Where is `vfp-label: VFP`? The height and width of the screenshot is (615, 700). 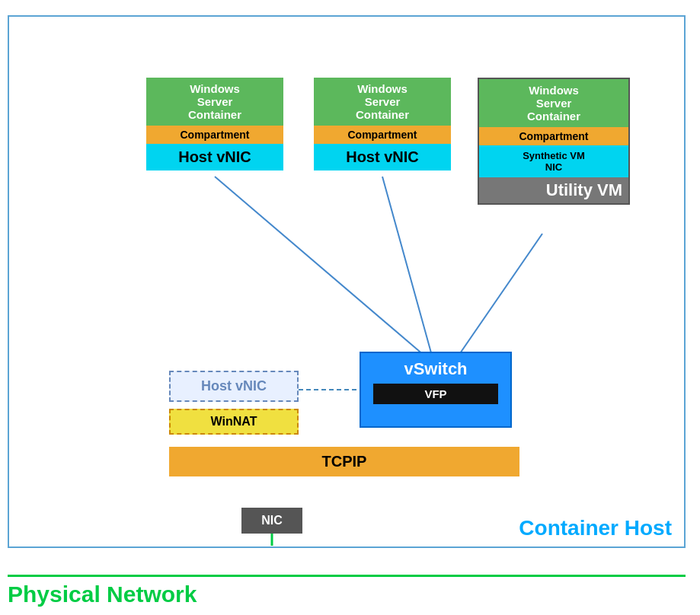
vfp-label: VFP is located at coordinates (436, 394).